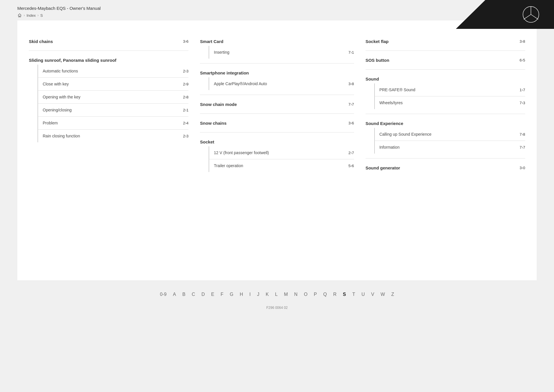 The image size is (554, 392). I want to click on inserting-page: 7›1, so click(351, 52).